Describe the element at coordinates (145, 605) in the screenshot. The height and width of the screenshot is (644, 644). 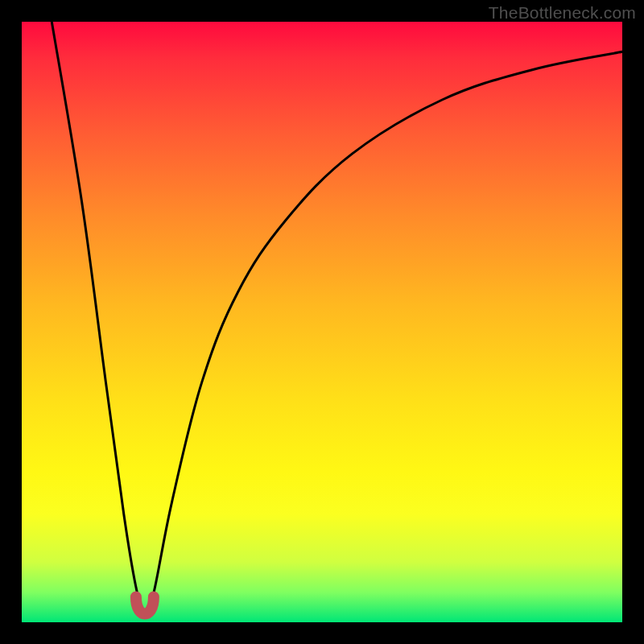
I see `minimum-marker` at that location.